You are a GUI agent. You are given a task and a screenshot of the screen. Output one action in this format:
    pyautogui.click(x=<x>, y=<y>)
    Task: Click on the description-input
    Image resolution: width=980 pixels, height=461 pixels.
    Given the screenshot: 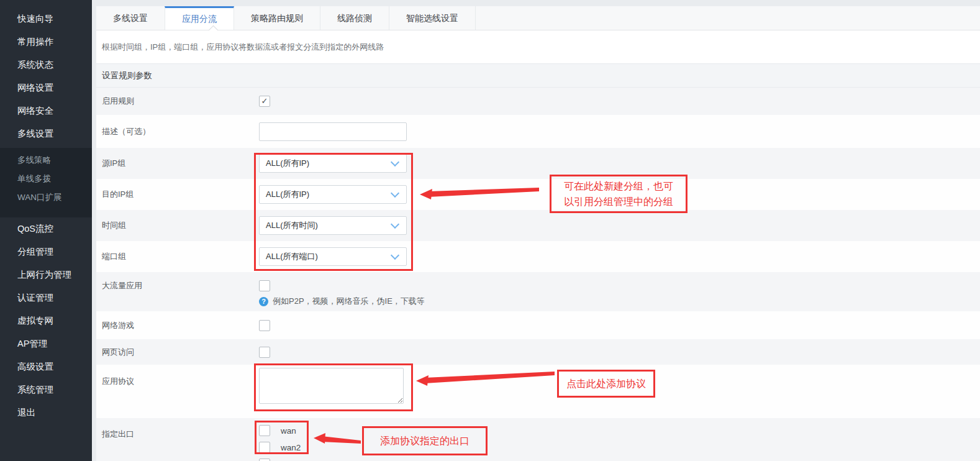 What is the action you would take?
    pyautogui.click(x=333, y=132)
    